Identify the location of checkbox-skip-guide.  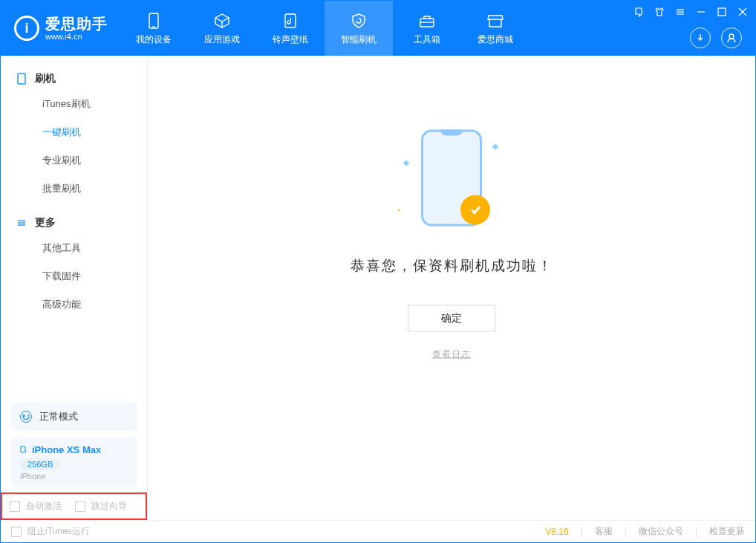
(80, 507).